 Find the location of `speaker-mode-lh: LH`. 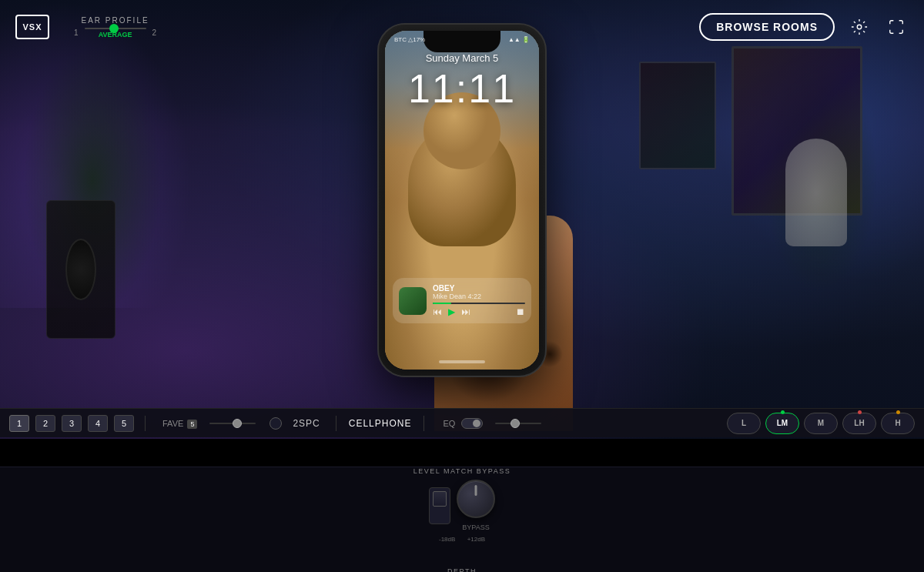

speaker-mode-lh: LH is located at coordinates (859, 423).